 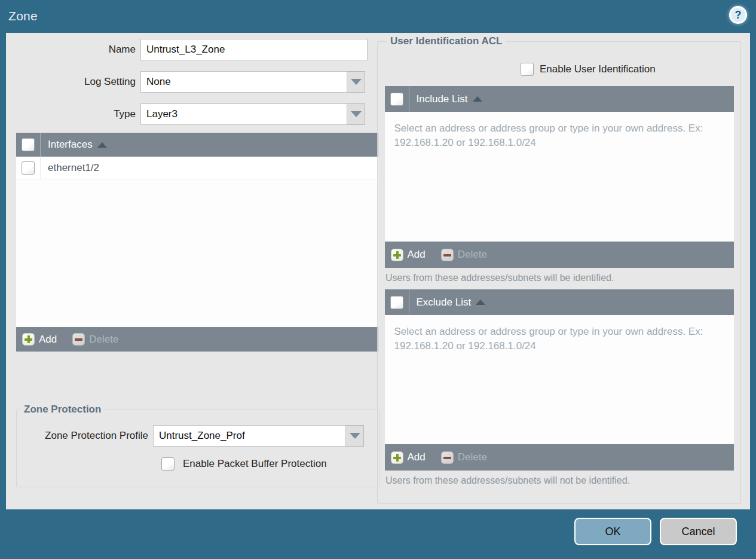 What do you see at coordinates (464, 458) in the screenshot?
I see `exclude-delete-button: Delete` at bounding box center [464, 458].